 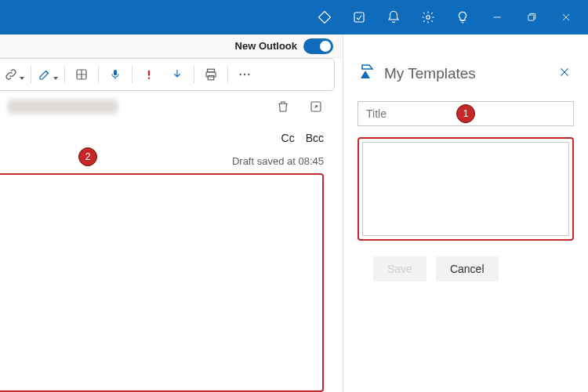 What do you see at coordinates (171, 135) in the screenshot?
I see `cc-bcc-row: Cc Bcc` at bounding box center [171, 135].